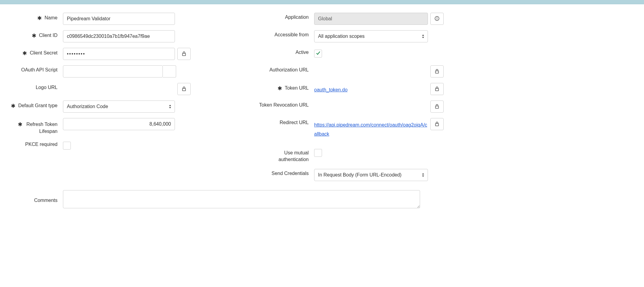 This screenshot has width=644, height=287. What do you see at coordinates (318, 54) in the screenshot?
I see `check-icon` at bounding box center [318, 54].